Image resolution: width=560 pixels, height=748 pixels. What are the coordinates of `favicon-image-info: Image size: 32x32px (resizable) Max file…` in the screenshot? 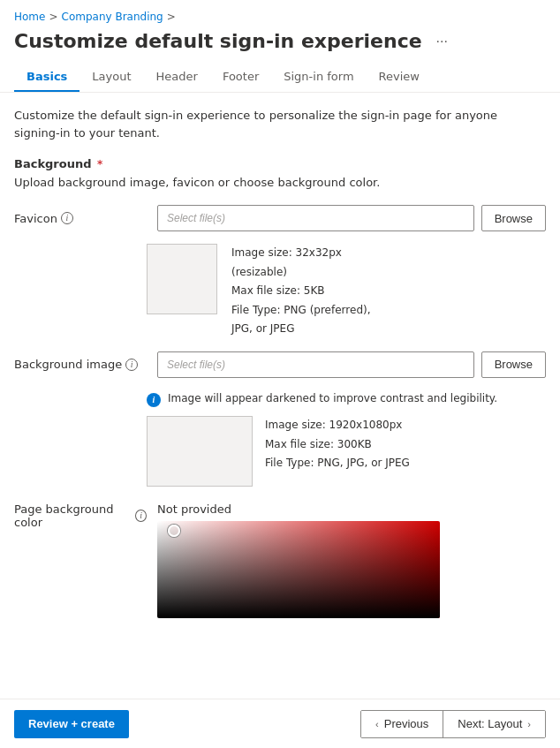 It's located at (301, 291).